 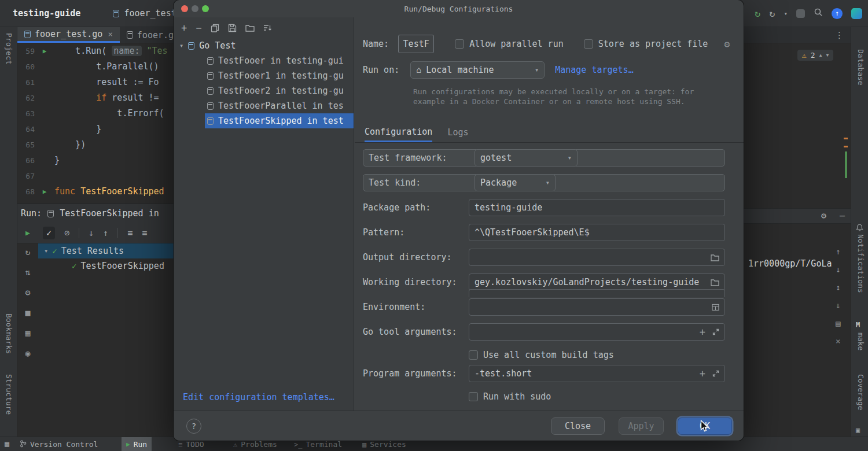 What do you see at coordinates (715, 308) in the screenshot?
I see `browse-icon` at bounding box center [715, 308].